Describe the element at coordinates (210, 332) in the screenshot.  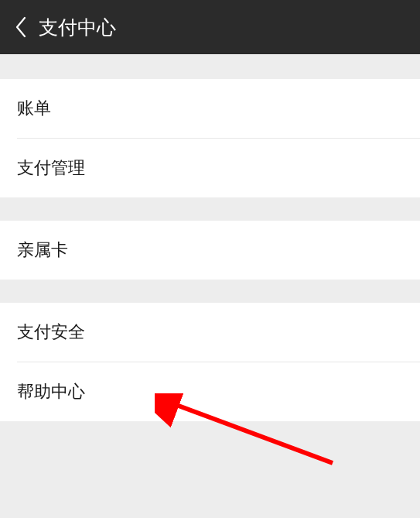
I see `menu-item-payment-security: 支付安全` at that location.